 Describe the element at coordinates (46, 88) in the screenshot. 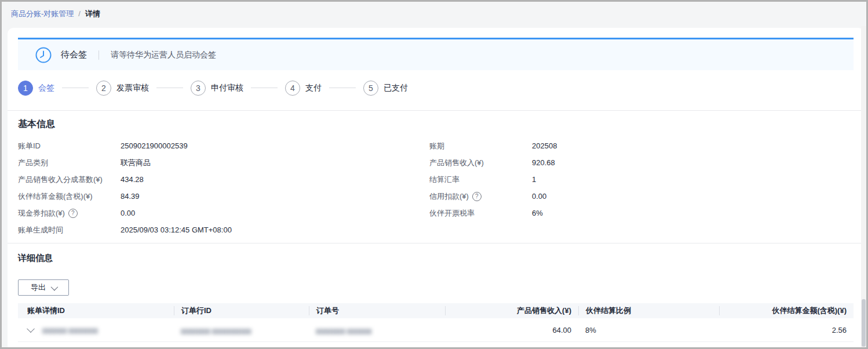

I see `step-1-label: 会签` at that location.